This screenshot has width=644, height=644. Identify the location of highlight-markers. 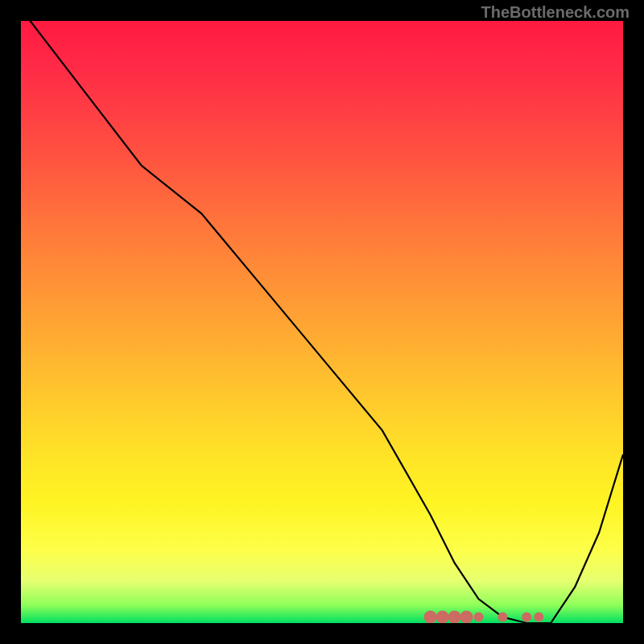
(485, 617).